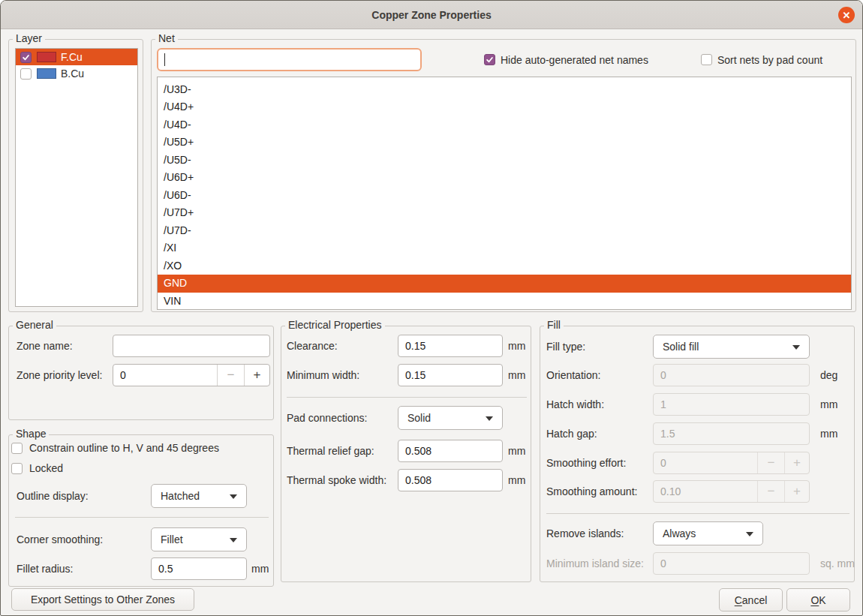  What do you see at coordinates (103, 599) in the screenshot?
I see `export-settings-label: Export Settings to Other Zones` at bounding box center [103, 599].